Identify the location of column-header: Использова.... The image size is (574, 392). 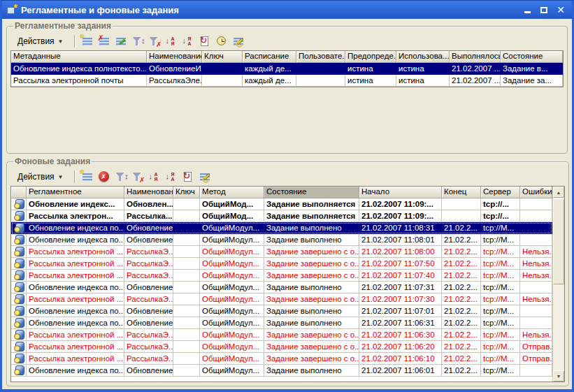
(423, 57).